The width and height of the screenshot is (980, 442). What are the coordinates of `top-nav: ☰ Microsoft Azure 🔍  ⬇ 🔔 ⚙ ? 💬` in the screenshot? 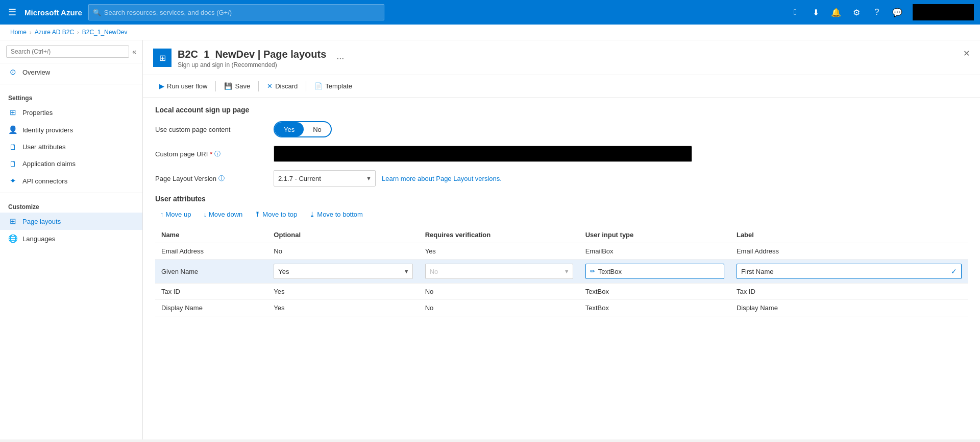 It's located at (490, 12).